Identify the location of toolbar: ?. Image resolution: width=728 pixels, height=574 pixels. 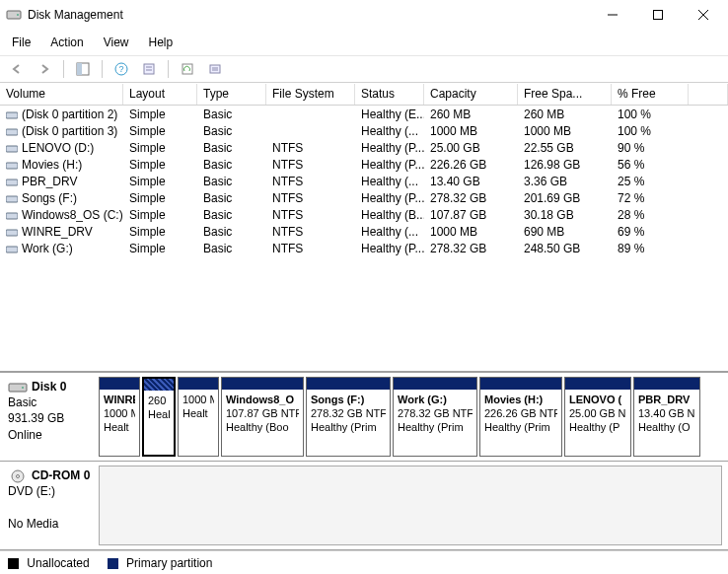
(364, 69).